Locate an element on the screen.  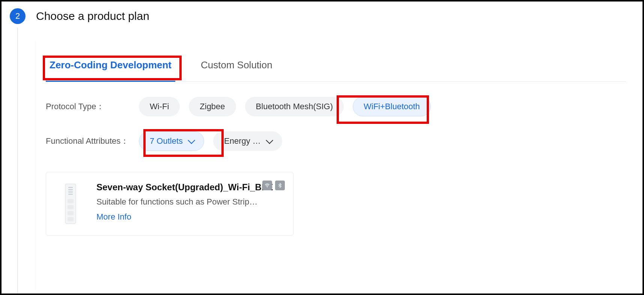
attribute-energy-pill: Energy … is located at coordinates (248, 141).